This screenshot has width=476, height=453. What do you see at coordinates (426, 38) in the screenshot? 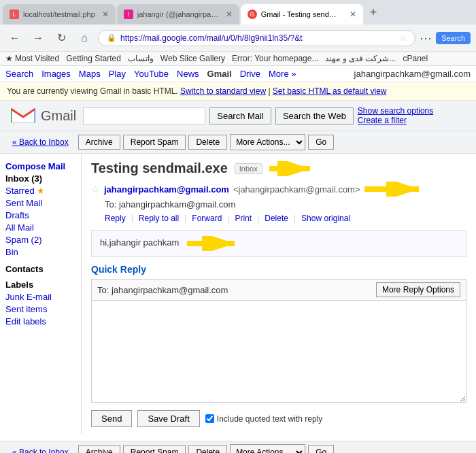
I see `menu-icon: ⋯` at bounding box center [426, 38].